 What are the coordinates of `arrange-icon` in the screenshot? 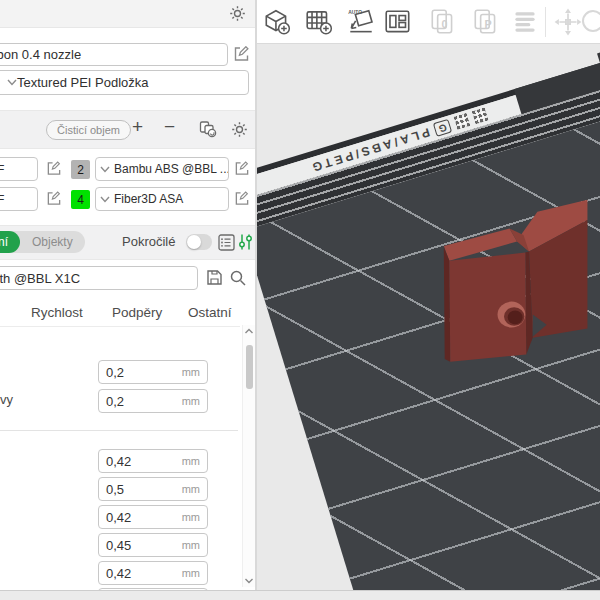 It's located at (398, 22).